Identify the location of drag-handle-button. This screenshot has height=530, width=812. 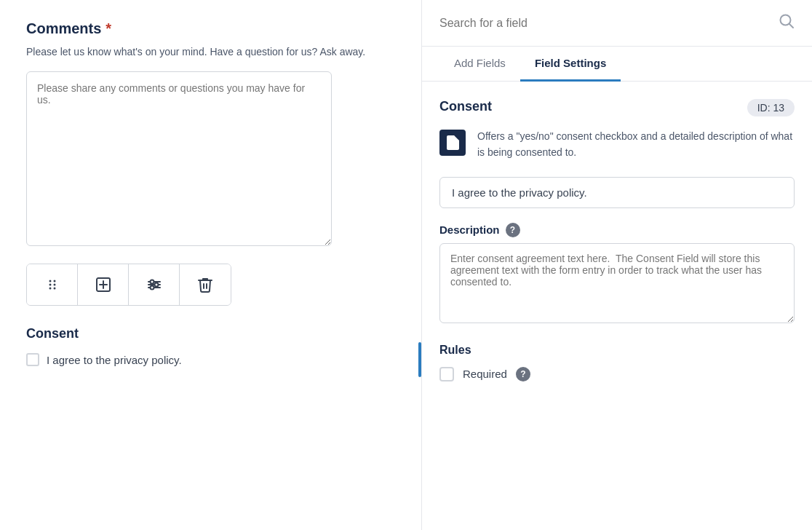
(52, 285).